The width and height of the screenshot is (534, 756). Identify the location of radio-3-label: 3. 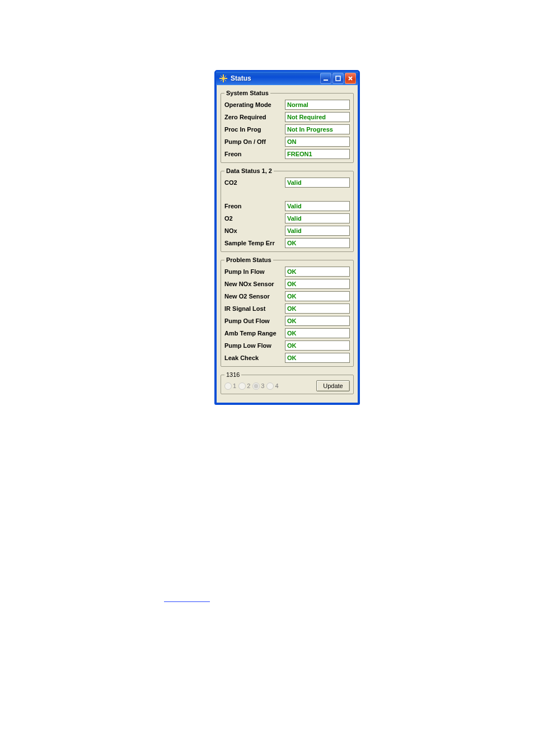
(263, 386).